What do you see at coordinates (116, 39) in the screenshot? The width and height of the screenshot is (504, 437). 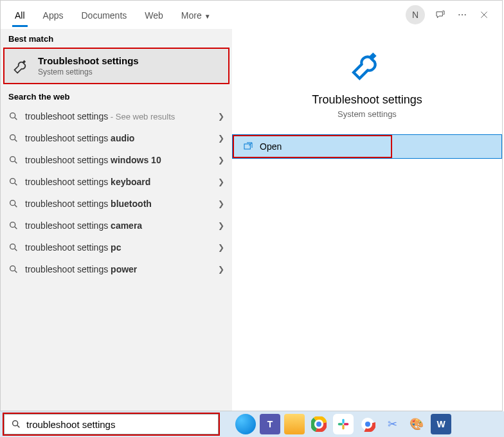 I see `best-match-label: Best match` at bounding box center [116, 39].